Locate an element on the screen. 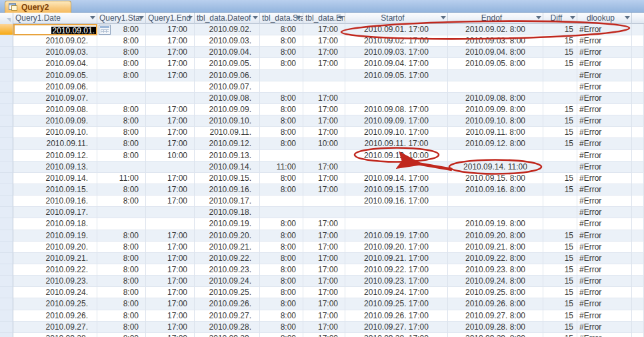 The width and height of the screenshot is (644, 337). cell-q1_date: 2010.09.16. is located at coordinates (55, 202).